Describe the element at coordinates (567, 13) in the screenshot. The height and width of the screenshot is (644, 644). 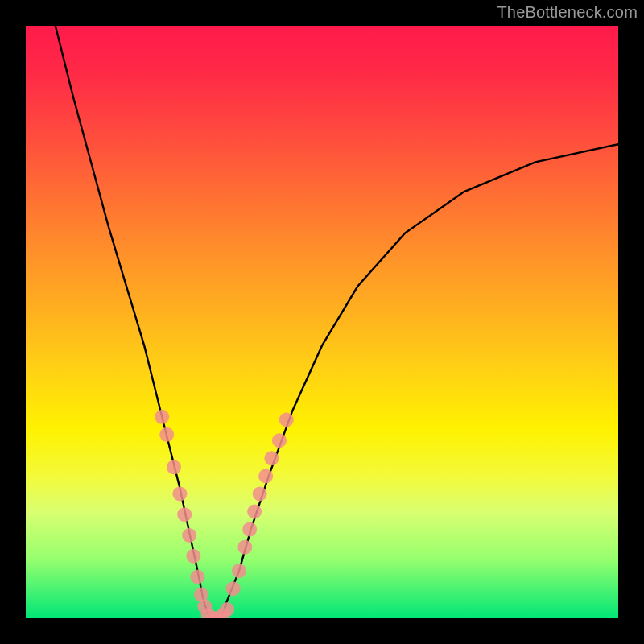
I see `watermark-text: TheBottleneck.com` at that location.